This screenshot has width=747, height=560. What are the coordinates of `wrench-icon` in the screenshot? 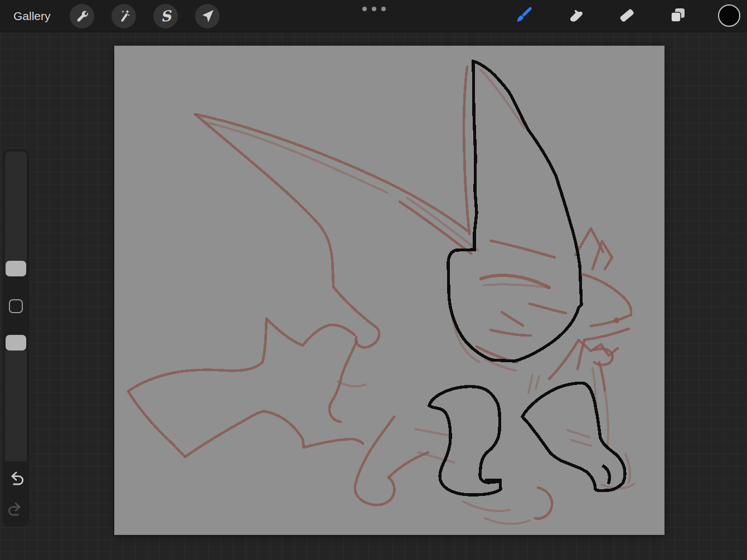 It's located at (82, 16).